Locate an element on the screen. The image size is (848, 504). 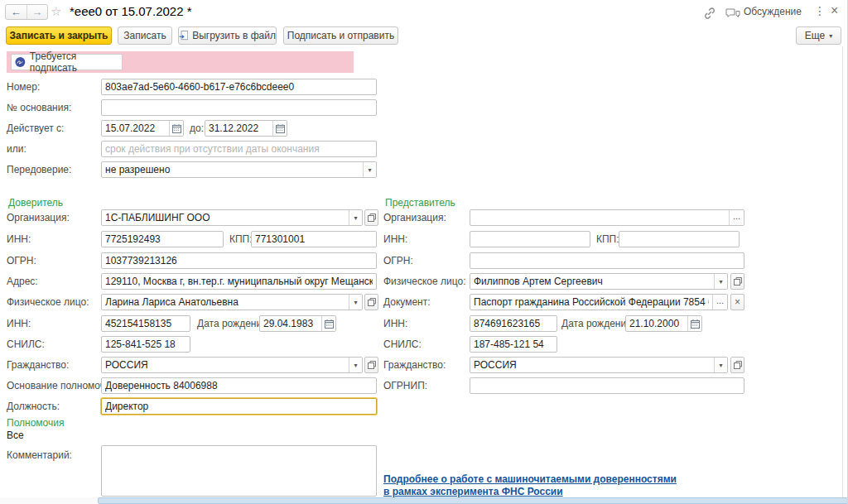
valid-from-field is located at coordinates (142, 128).